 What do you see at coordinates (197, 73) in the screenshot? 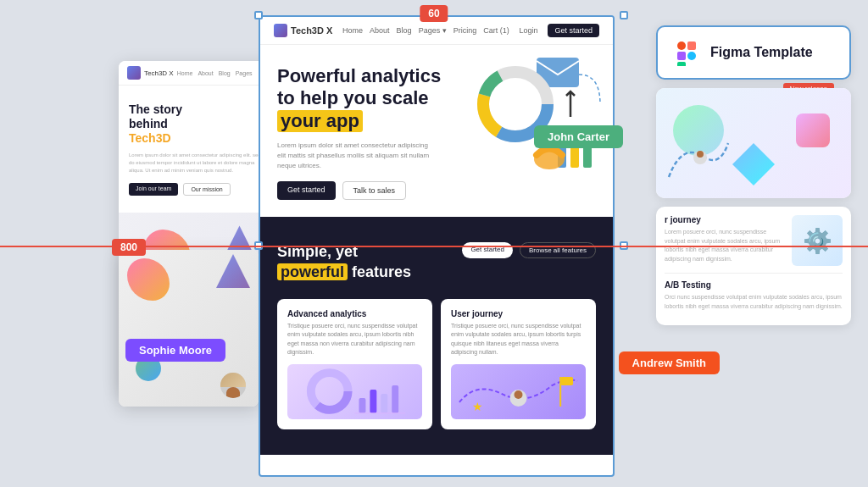
I see `left-mockup-header: Tech3D X Home About Blog Pages` at bounding box center [197, 73].